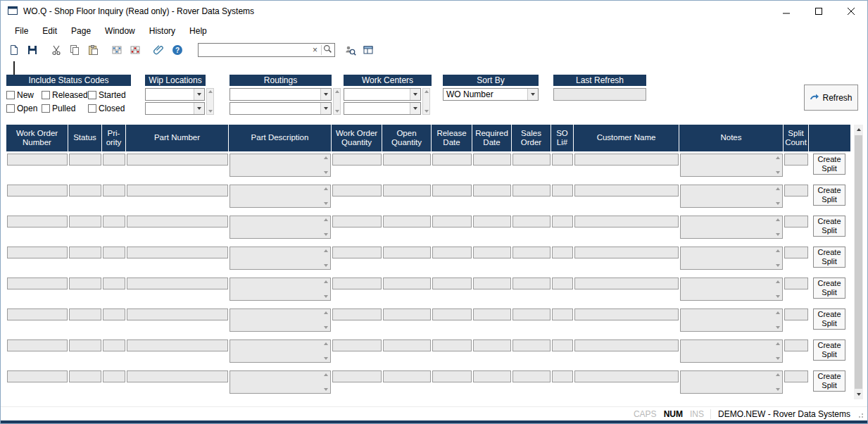  Describe the element at coordinates (159, 50) in the screenshot. I see `attachment-icon` at that location.